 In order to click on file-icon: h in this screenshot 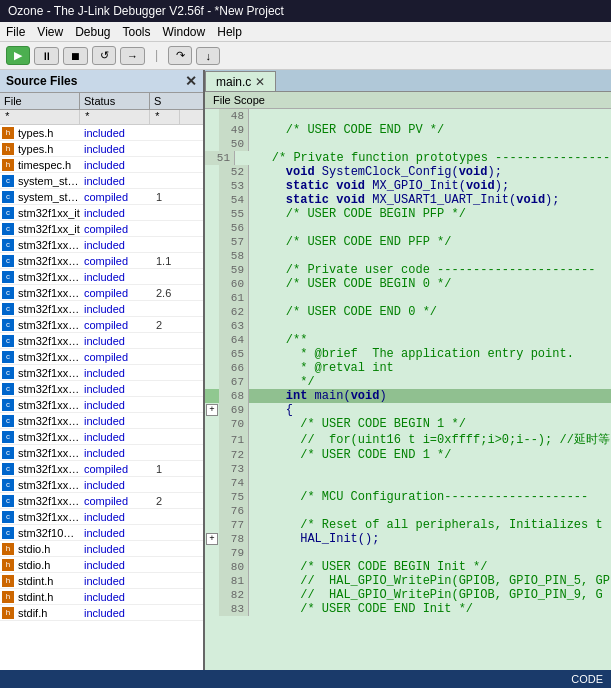, I will do `click(8, 597)`.